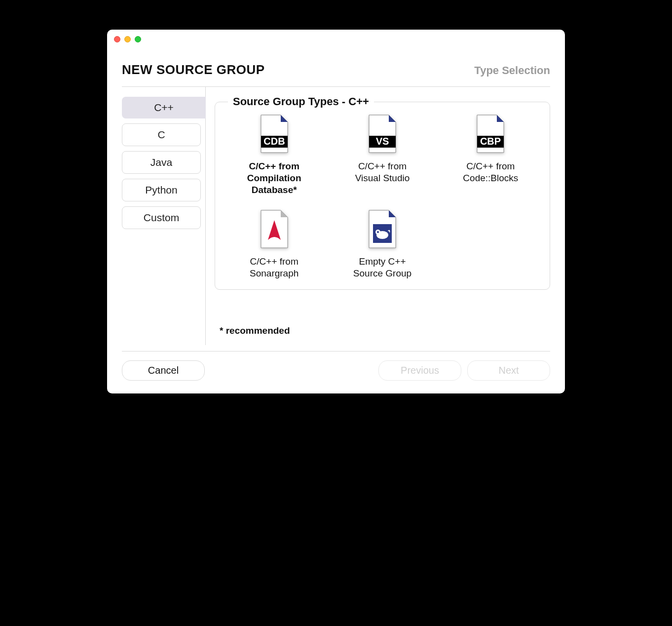 The height and width of the screenshot is (626, 672). I want to click on type-item: CDB C/C++ from Compilation Database*, so click(274, 155).